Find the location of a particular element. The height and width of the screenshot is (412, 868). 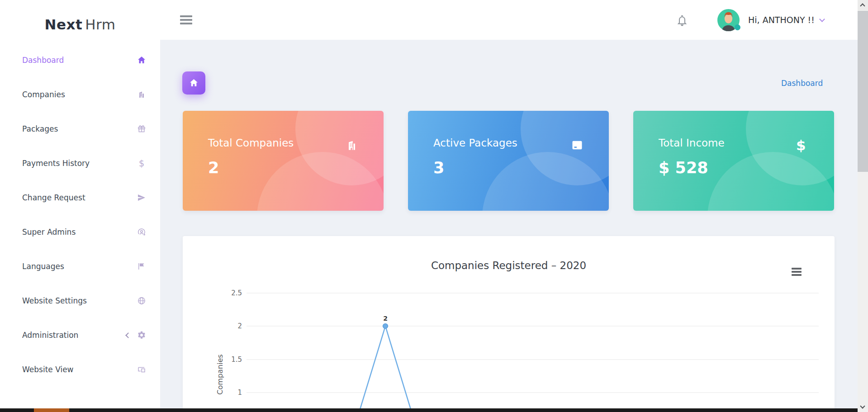

stat-card-value: 2 is located at coordinates (213, 168).